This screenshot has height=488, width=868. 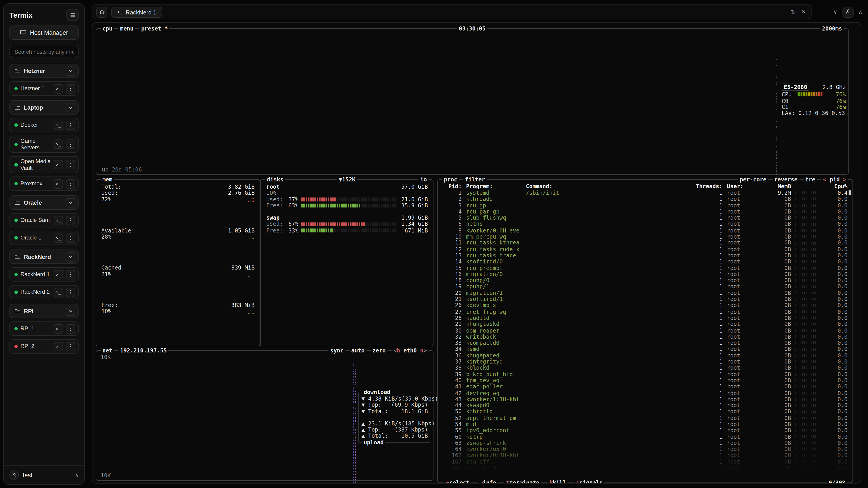 What do you see at coordinates (832, 29) in the screenshot?
I see `update-interval: 2000ms` at bounding box center [832, 29].